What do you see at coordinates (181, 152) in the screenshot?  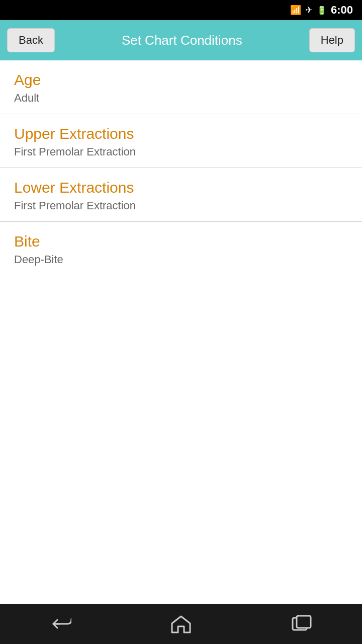 I see `upper-extractions-value: First Premolar Extraction` at bounding box center [181, 152].